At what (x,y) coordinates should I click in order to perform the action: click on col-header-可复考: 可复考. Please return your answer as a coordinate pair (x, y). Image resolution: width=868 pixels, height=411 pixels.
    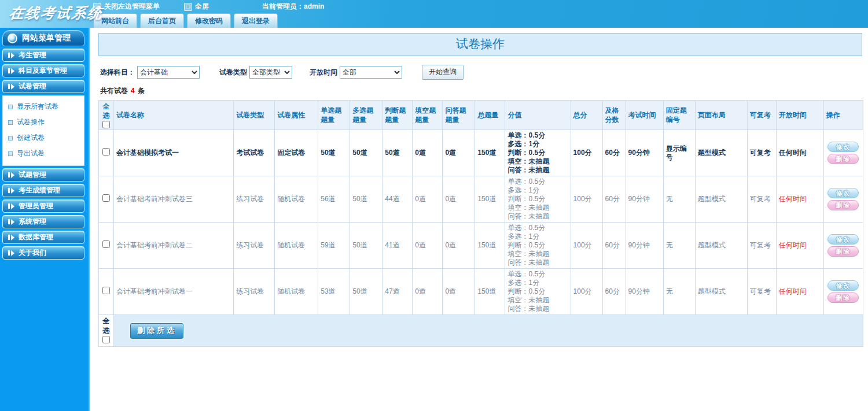
    Looking at the image, I should click on (762, 116).